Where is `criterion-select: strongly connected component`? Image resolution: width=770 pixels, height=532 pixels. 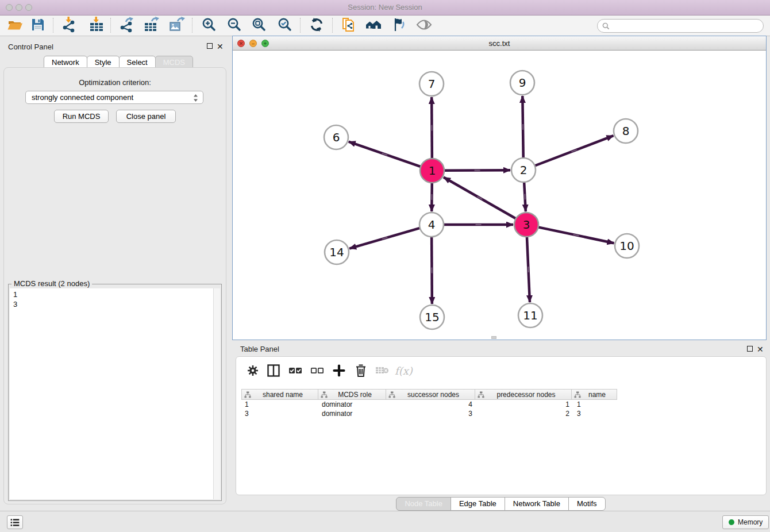 criterion-select: strongly connected component is located at coordinates (114, 98).